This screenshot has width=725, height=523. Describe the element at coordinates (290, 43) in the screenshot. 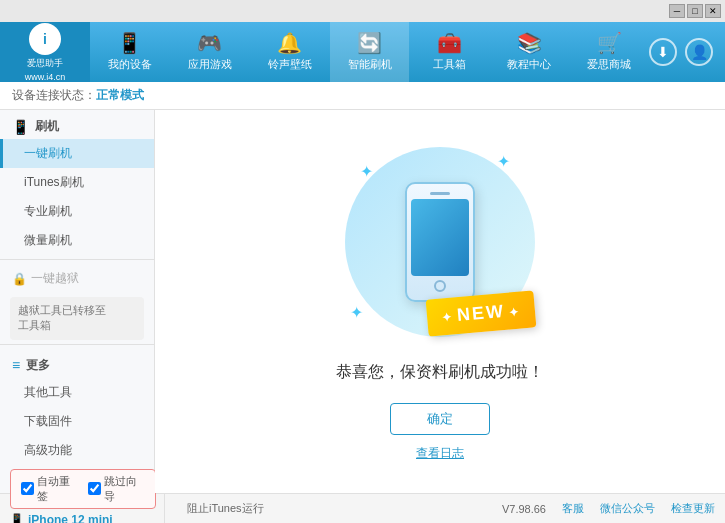

I see `ringtones-icon: 🔔` at that location.